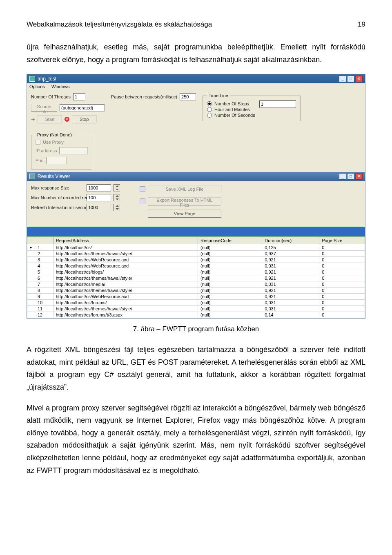 This screenshot has width=392, height=555. Describe the element at coordinates (44, 272) in the screenshot. I see `cell-index: 5` at that location.